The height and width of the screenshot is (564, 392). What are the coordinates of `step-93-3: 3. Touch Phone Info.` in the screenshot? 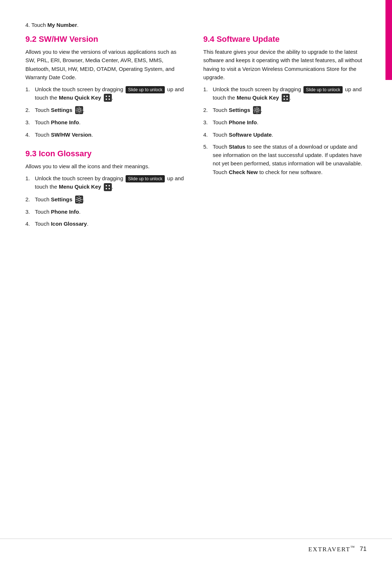 It's located at (105, 212).